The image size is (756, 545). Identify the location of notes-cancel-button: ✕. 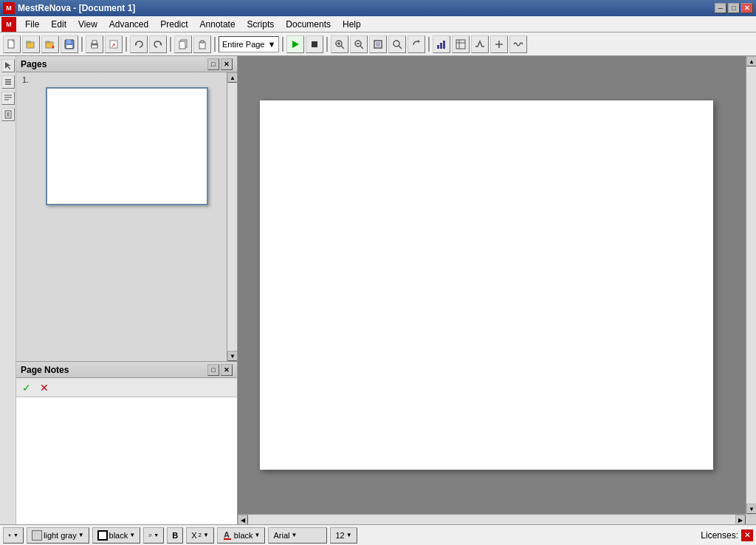
(44, 388).